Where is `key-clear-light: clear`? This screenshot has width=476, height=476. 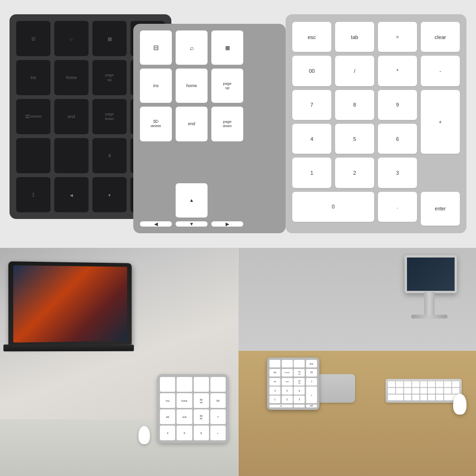 key-clear-light: clear is located at coordinates (440, 37).